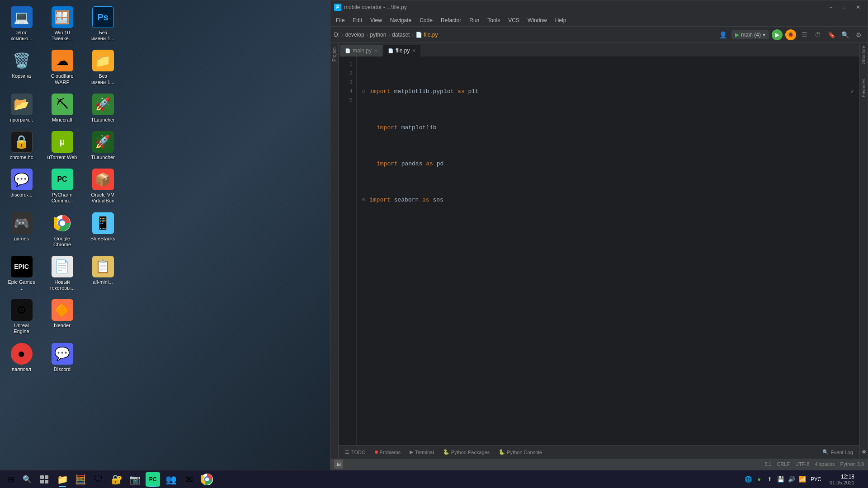 This screenshot has height=488, width=868. What do you see at coordinates (783, 464) in the screenshot?
I see `line-ending: CRLF` at bounding box center [783, 464].